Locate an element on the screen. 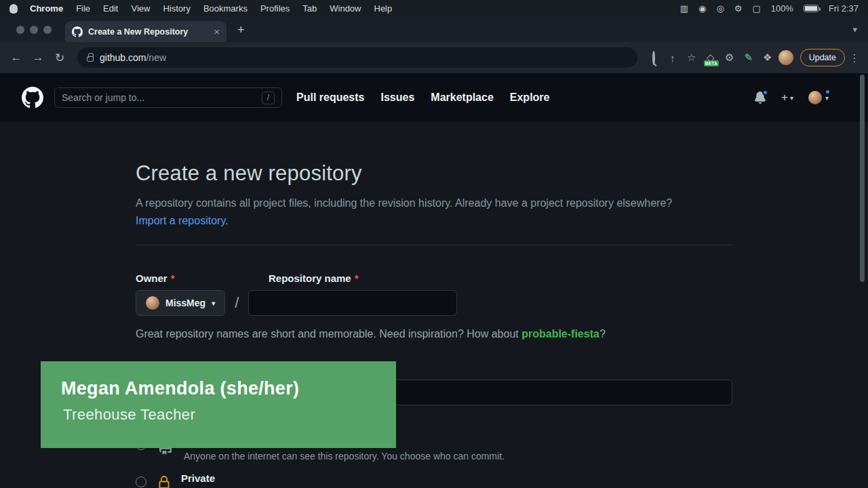 This screenshot has height=488, width=868. github-search-input is located at coordinates (161, 98).